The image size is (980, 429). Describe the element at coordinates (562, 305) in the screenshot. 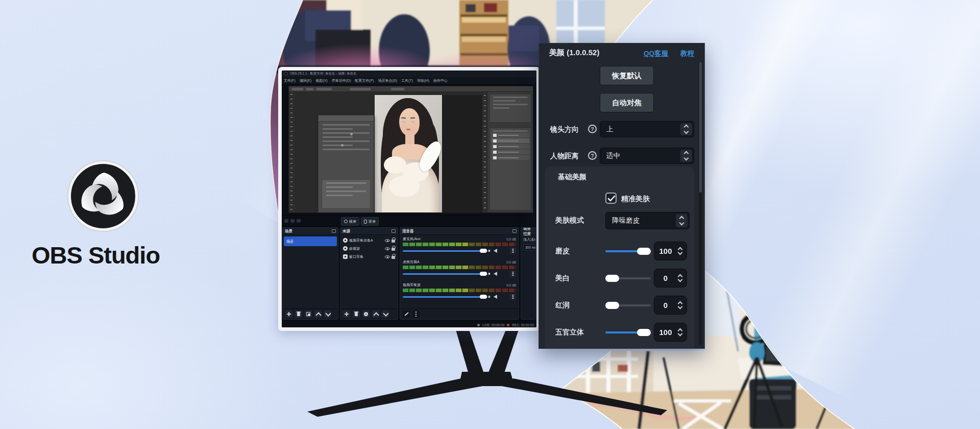

I see `rosy-label: 红润` at that location.